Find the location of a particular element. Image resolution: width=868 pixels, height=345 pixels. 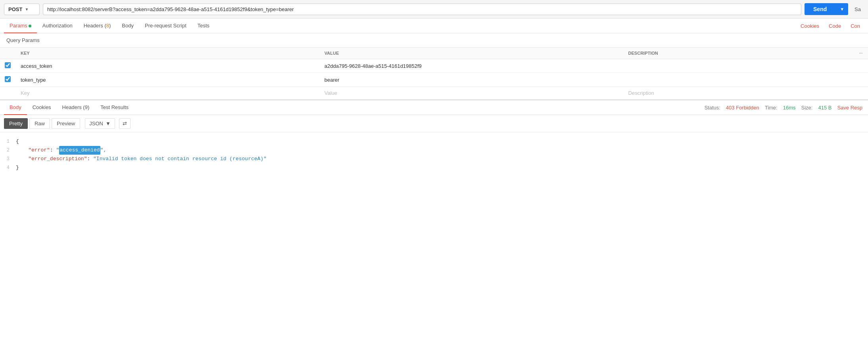

table-row: token_type bearer is located at coordinates (434, 80).